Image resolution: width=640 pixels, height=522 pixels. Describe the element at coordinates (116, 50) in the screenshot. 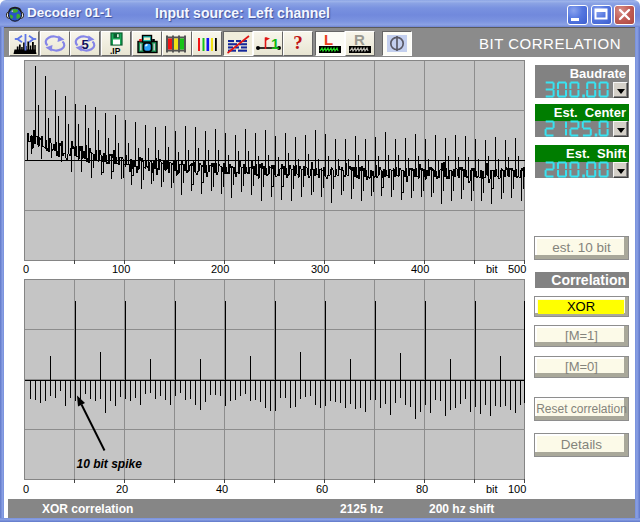

I see `svg-text: .IP` at that location.